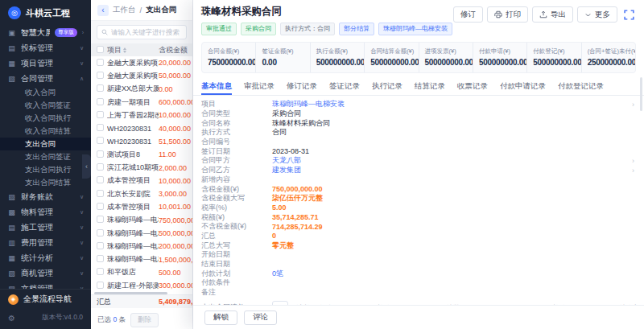 The image size is (644, 329). Describe the element at coordinates (142, 76) in the screenshot. I see `table-row: 金融大厦采购项目50,000.00` at that location.